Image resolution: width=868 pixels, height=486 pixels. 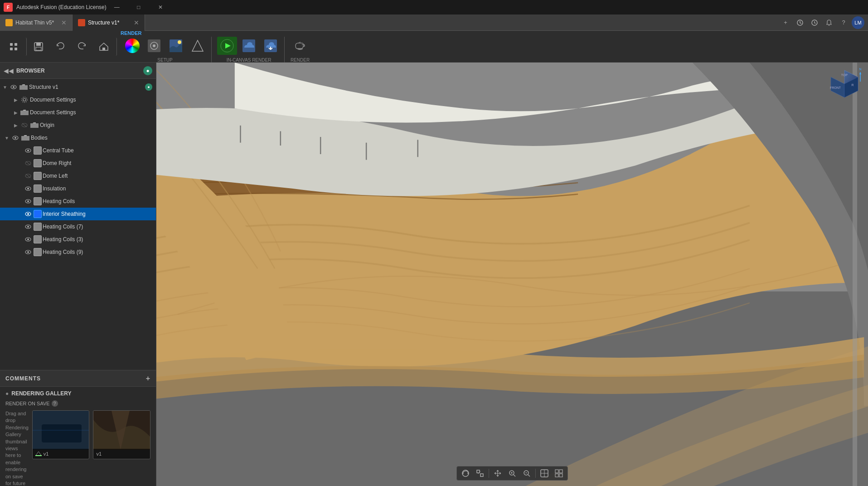 I want to click on viewport-orbit-button, so click(x=466, y=473).